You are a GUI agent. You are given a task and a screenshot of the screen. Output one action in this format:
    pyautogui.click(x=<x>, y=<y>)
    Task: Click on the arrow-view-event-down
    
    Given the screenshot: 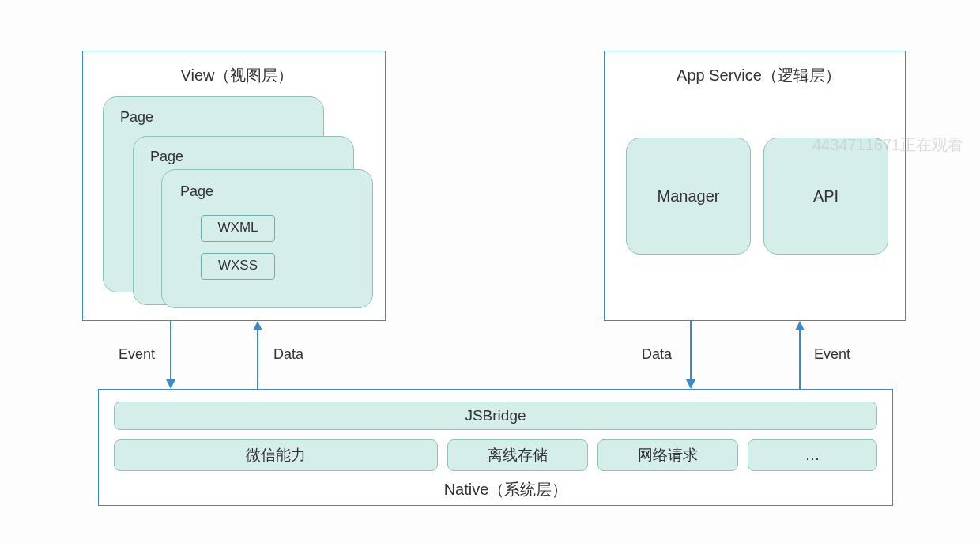 What is the action you would take?
    pyautogui.click(x=171, y=355)
    